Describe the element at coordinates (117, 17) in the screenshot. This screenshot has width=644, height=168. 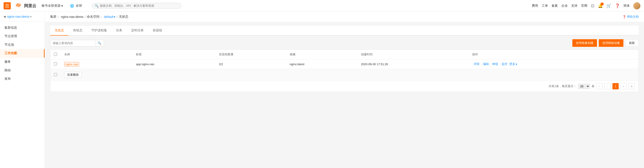
I see `breadcrumb-slash: /` at that location.